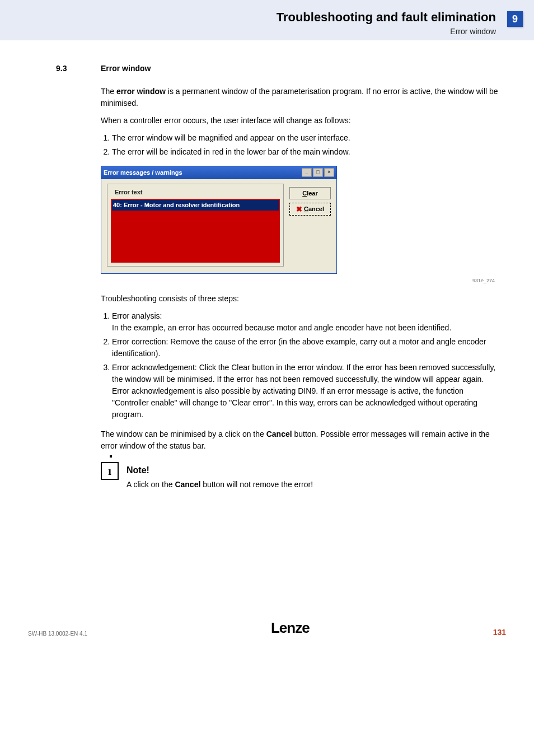  What do you see at coordinates (306, 138) in the screenshot?
I see `intro-li1: The error window will be magnified and a…` at bounding box center [306, 138].